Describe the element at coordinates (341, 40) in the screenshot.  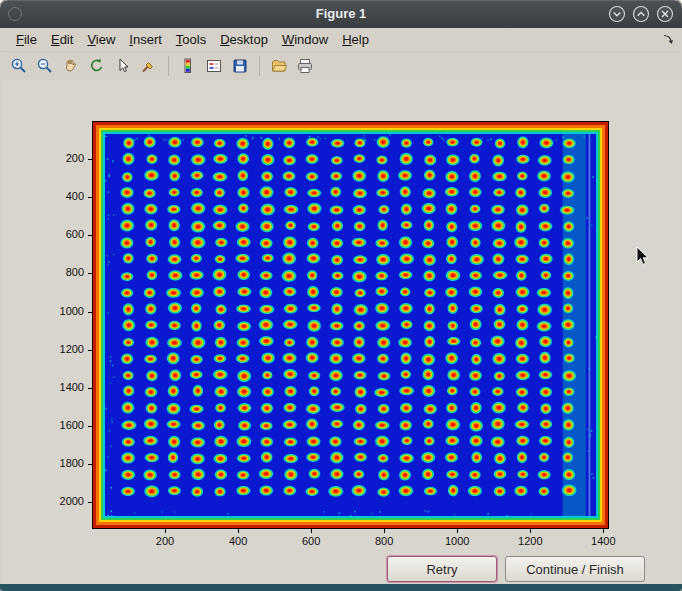
I see `menu-bar: File Edit View Insert Tools Desktop Wind…` at that location.